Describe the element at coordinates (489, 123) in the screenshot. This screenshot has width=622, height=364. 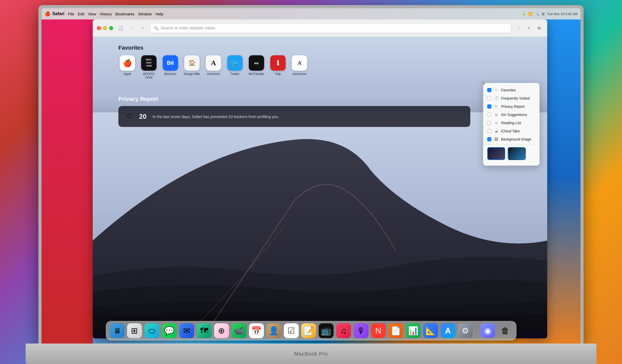
I see `reading-list-checkbox` at that location.